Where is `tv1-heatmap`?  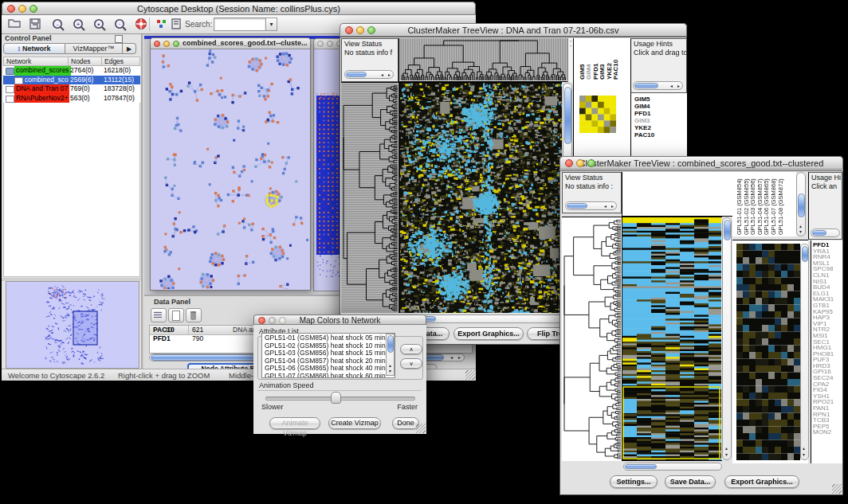 tv1-heatmap is located at coordinates (481, 197).